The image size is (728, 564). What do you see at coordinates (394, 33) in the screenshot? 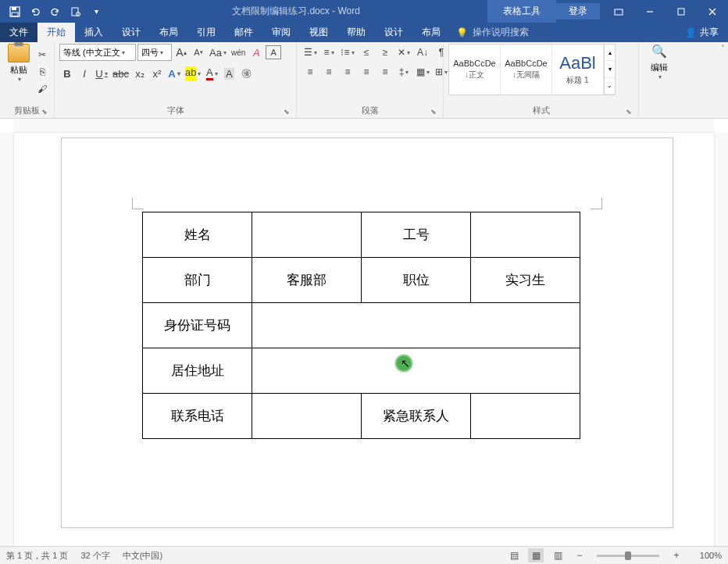
I see `tab-table-design: 设计` at bounding box center [394, 33].